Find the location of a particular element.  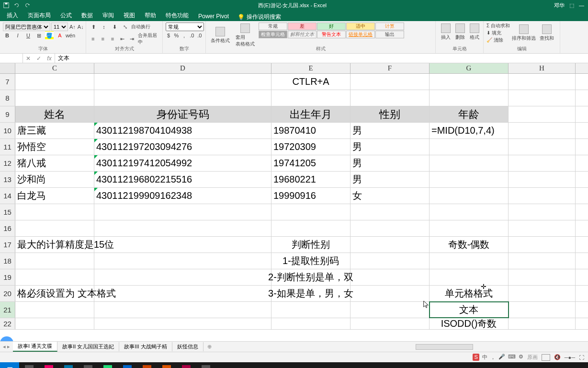

cell-D16 is located at coordinates (183, 228).